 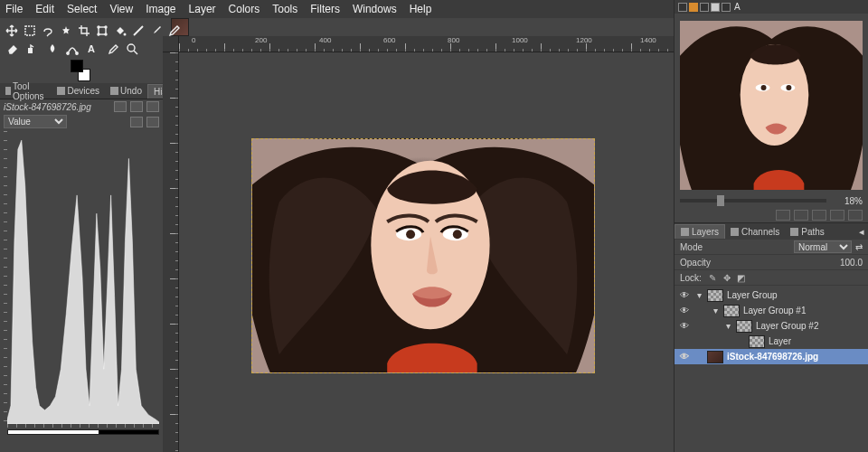 I want to click on tab-layers: Layers, so click(x=700, y=231).